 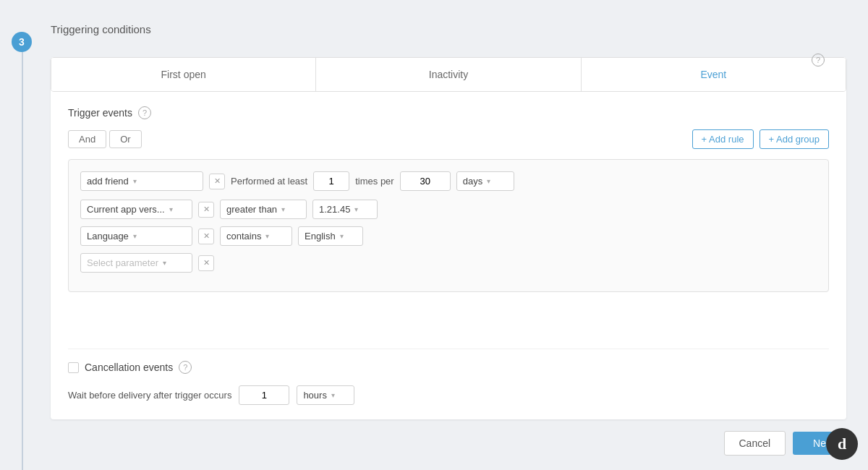 I want to click on page-title: Triggering conditions, so click(x=101, y=29).